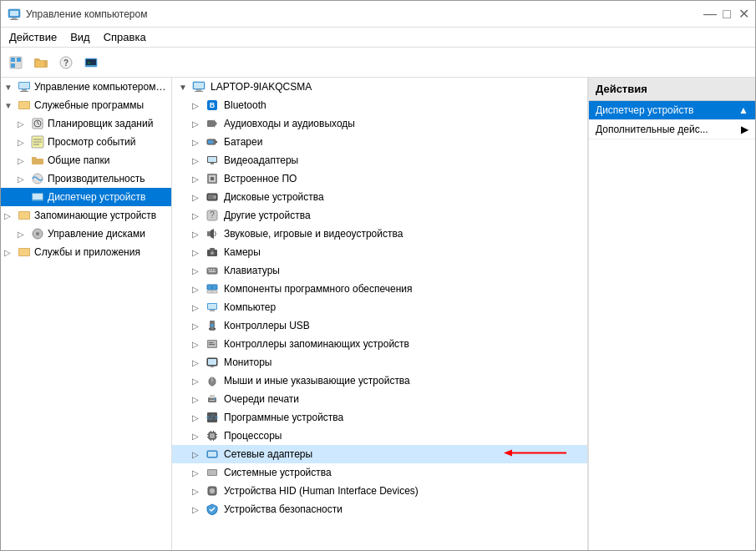 Image resolution: width=756 pixels, height=551 pixels. What do you see at coordinates (379, 105) in the screenshot?
I see `device-item-0: ▷ B Bluetooth` at bounding box center [379, 105].